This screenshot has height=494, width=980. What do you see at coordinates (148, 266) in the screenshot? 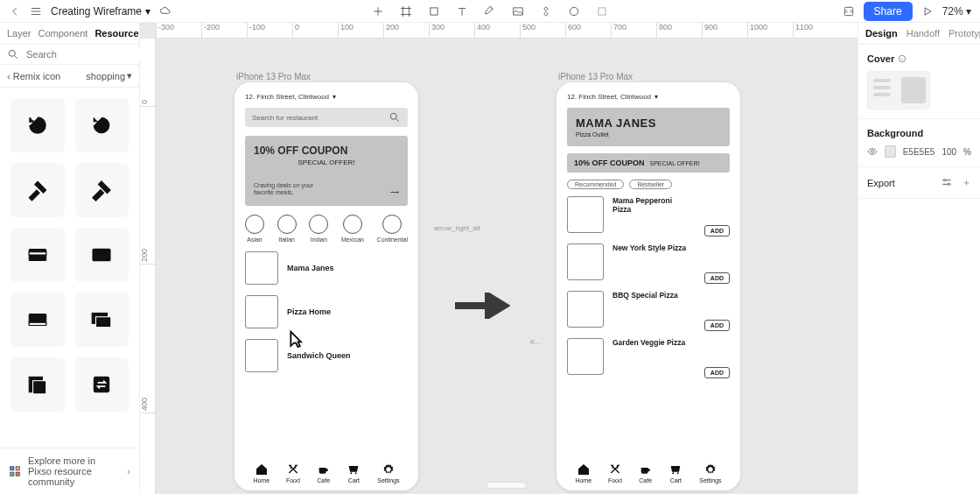
I see `vertical-ruler: 0200400` at bounding box center [148, 266].